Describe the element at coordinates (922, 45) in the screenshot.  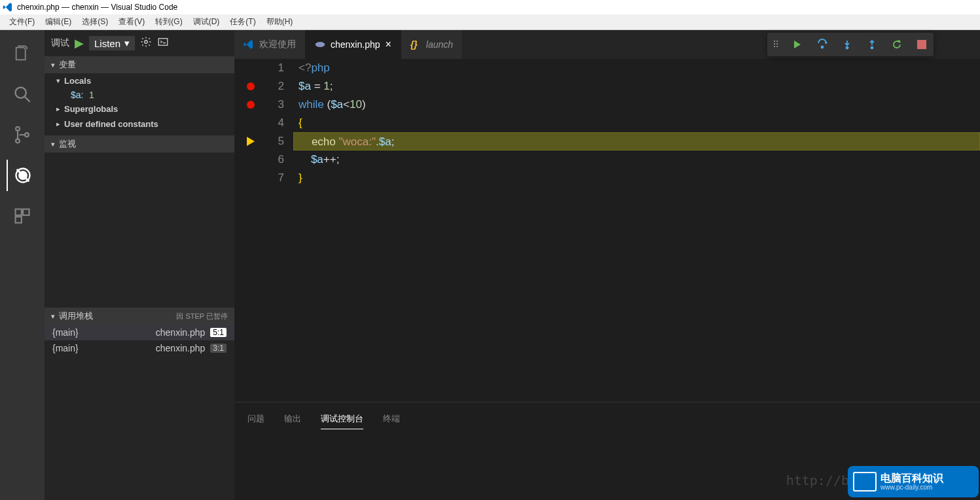
I see `stop-button` at that location.